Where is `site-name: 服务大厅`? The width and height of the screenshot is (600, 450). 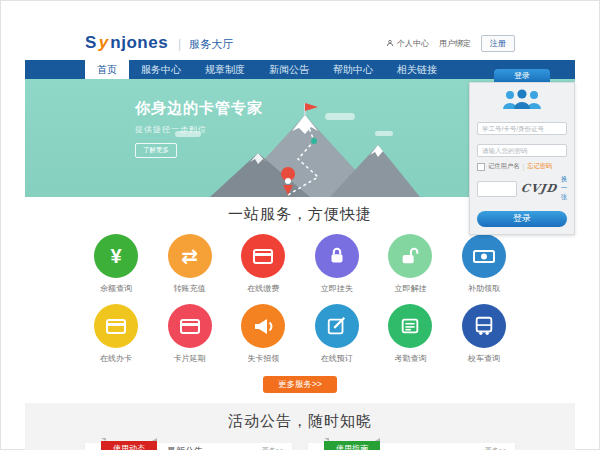
site-name: 服务大厅 is located at coordinates (211, 44).